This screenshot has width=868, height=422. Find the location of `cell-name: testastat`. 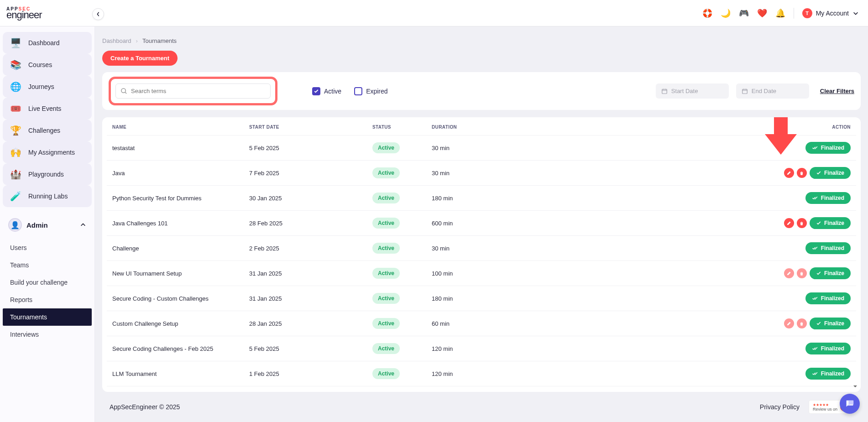

cell-name: testastat is located at coordinates (175, 148).